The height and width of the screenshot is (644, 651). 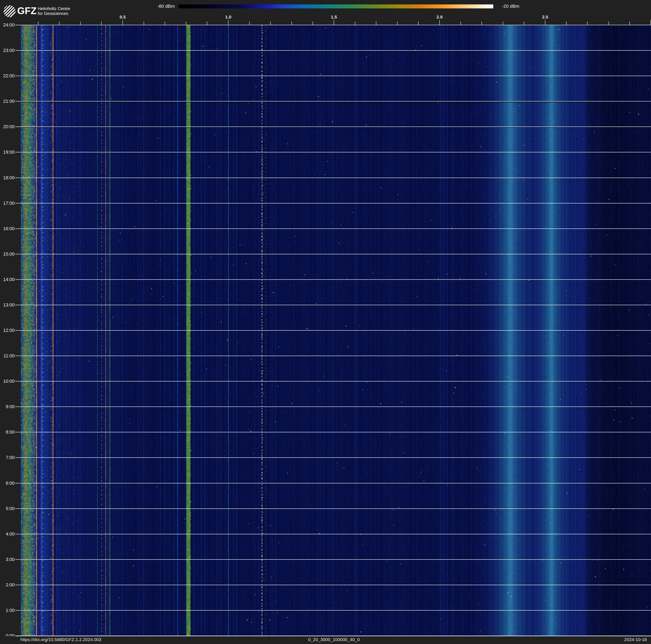 What do you see at coordinates (7, 585) in the screenshot?
I see `time-label: 2:00` at bounding box center [7, 585].